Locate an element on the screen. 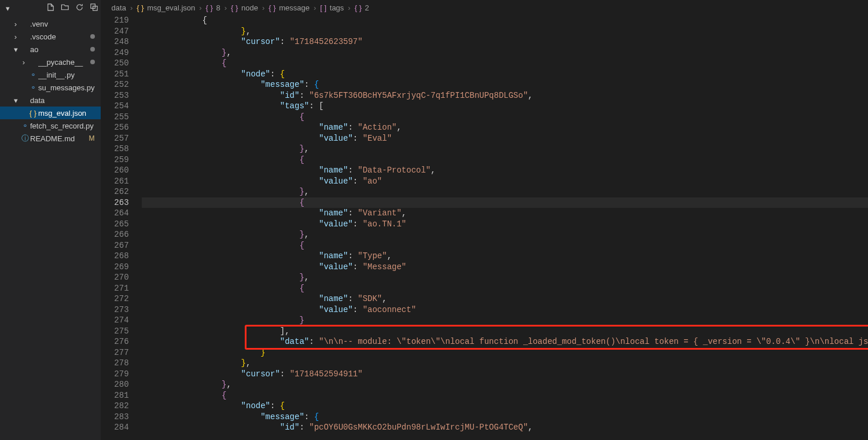 The width and height of the screenshot is (868, 440). info-file-icon: ⓘ is located at coordinates (25, 138).